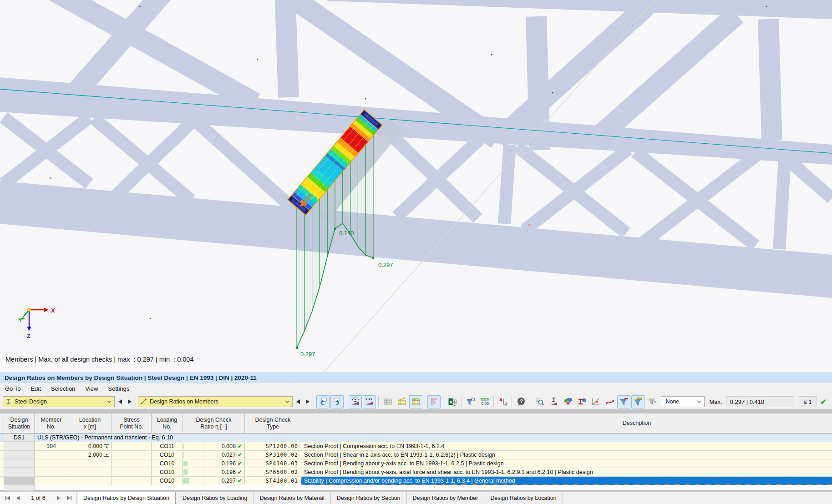  I want to click on location-cell: 0.000▲, so click(90, 446).